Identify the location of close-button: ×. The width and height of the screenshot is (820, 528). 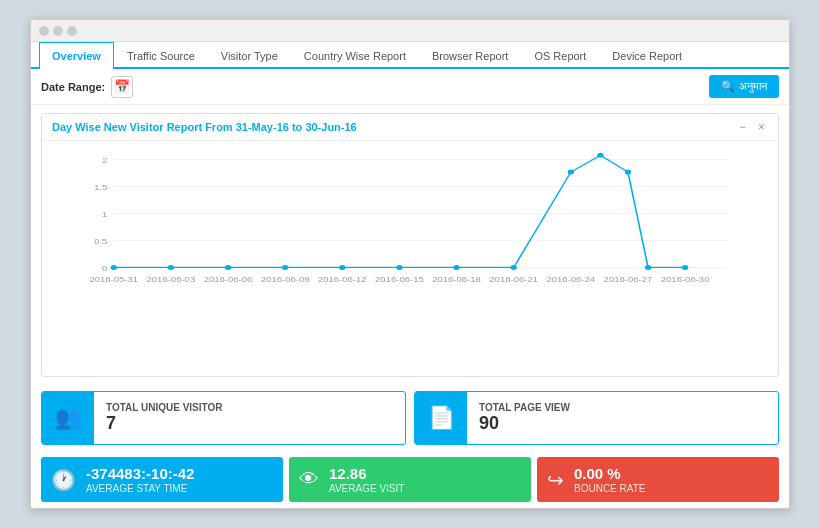
(762, 127).